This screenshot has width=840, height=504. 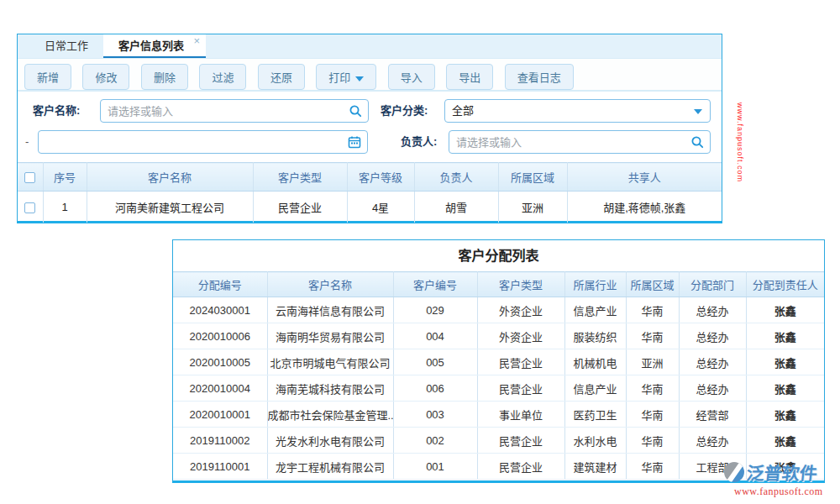 I want to click on allocation-id-link: 2020010006, so click(x=220, y=336).